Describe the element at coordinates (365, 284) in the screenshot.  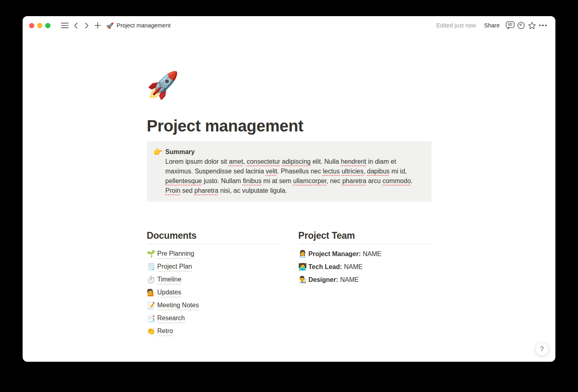
I see `team-column: Project Team 👩‍💼 Project Manager: NAME 🧑…` at that location.